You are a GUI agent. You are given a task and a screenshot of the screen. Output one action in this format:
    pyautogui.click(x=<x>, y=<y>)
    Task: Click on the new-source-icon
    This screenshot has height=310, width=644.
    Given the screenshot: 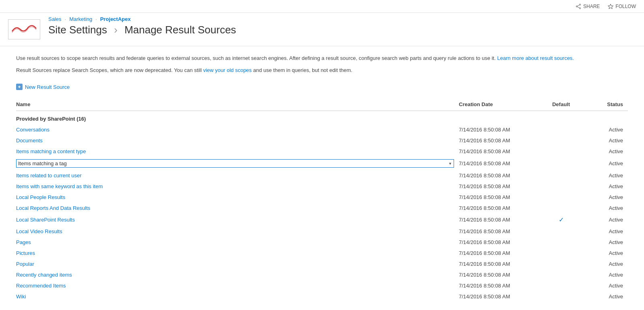 What is the action you would take?
    pyautogui.click(x=19, y=87)
    